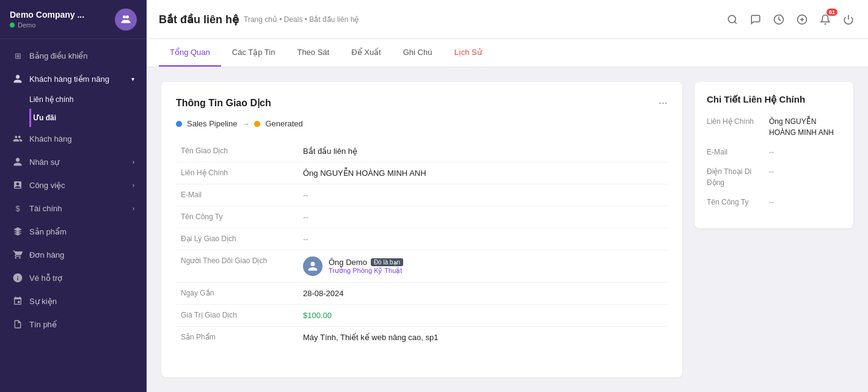 The image size is (868, 392). Describe the element at coordinates (483, 316) in the screenshot. I see `field-value-green: $100.00` at that location.